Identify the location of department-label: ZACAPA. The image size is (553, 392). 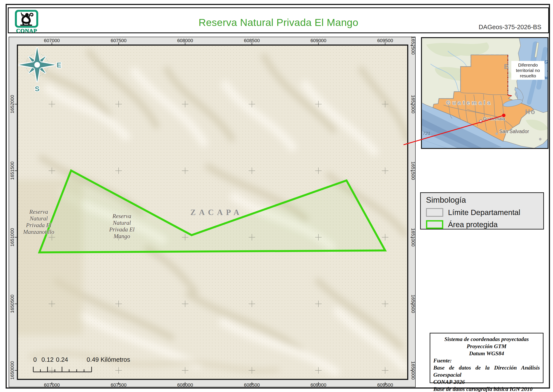
(216, 212).